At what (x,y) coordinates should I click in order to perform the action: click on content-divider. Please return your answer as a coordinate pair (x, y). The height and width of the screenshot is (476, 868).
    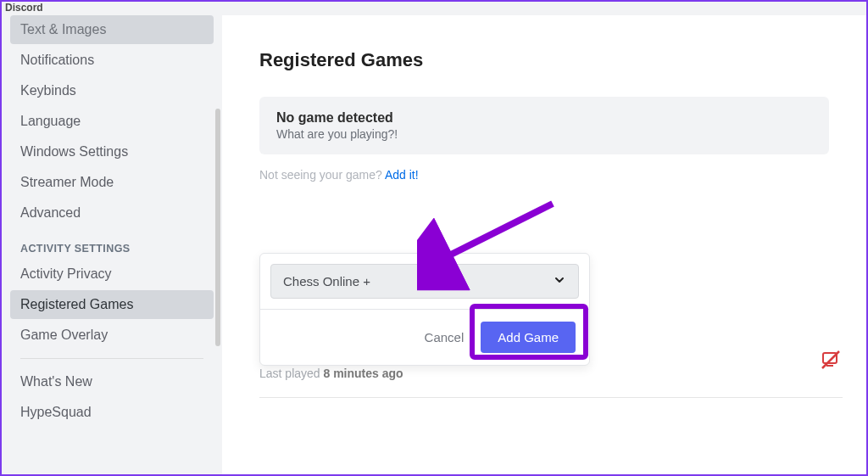
    Looking at the image, I should click on (551, 397).